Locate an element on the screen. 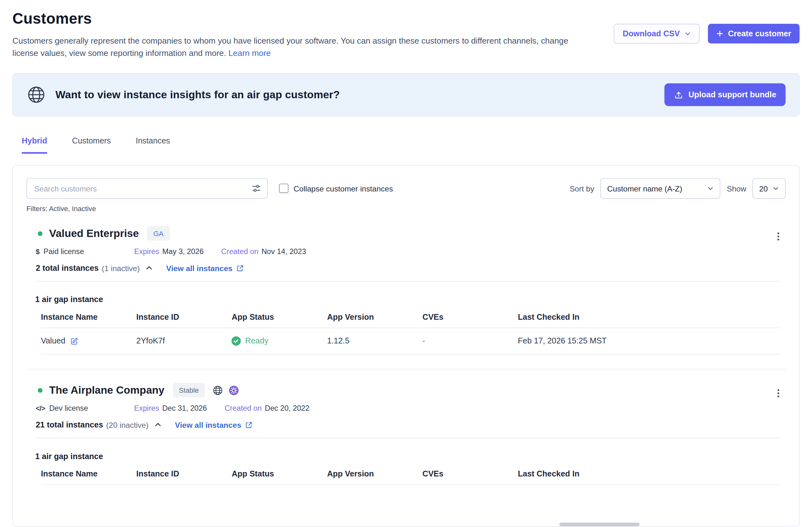 The image size is (812, 527). list-controls: Sort by Customer name (A-Z) Show 20 is located at coordinates (678, 188).